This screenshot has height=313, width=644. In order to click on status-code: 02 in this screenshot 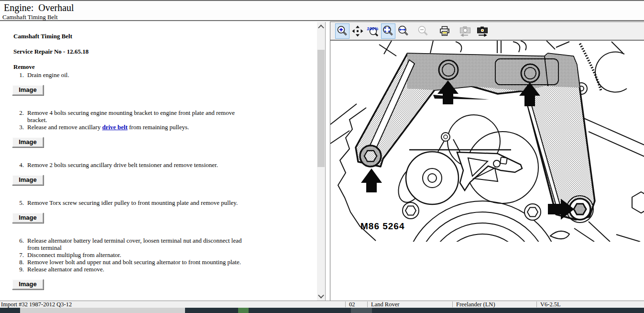, I will do `click(352, 304)`.